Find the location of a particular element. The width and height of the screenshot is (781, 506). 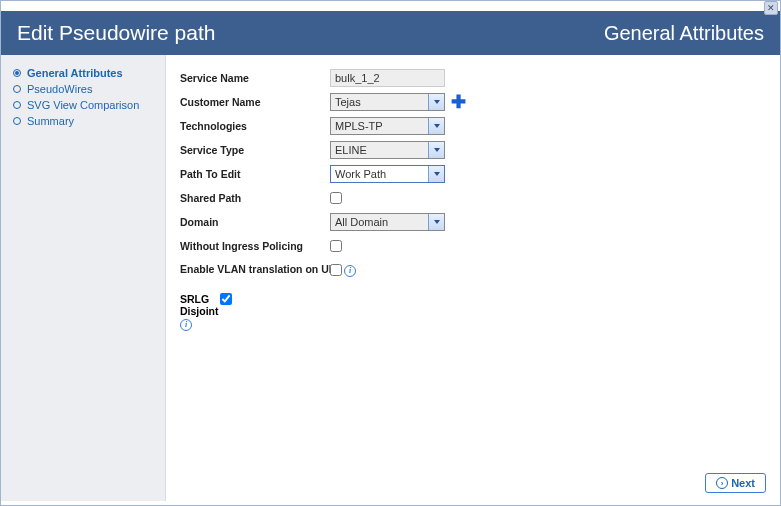

row-path-to-edit: Path To Edit Work Path is located at coordinates (473, 174).